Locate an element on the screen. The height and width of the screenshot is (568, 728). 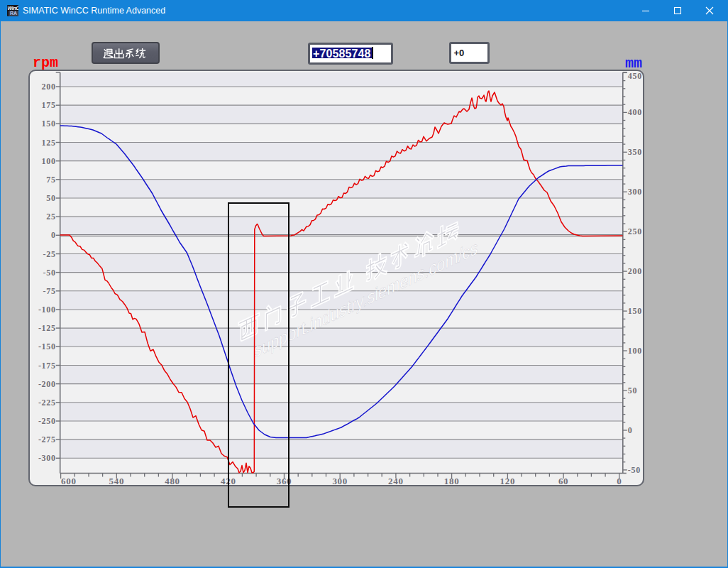
svg-text: 120 is located at coordinates (508, 481).